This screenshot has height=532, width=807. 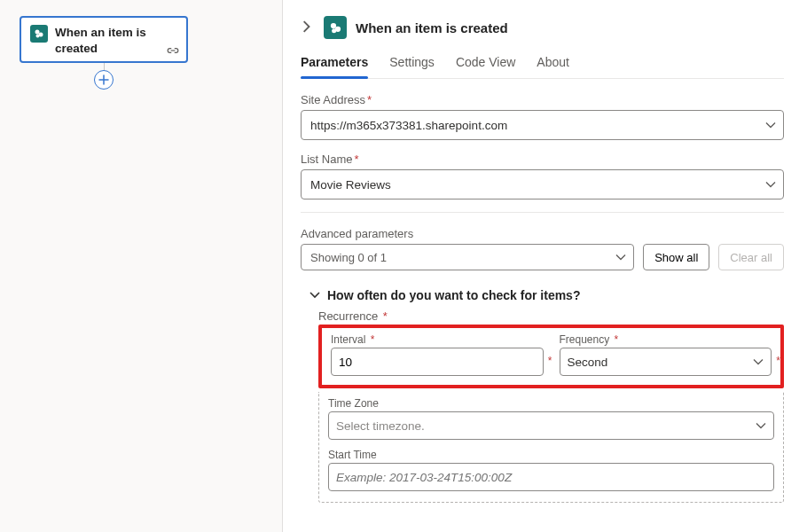 What do you see at coordinates (454, 295) in the screenshot?
I see `section-title: How often do you want to check for items…` at bounding box center [454, 295].